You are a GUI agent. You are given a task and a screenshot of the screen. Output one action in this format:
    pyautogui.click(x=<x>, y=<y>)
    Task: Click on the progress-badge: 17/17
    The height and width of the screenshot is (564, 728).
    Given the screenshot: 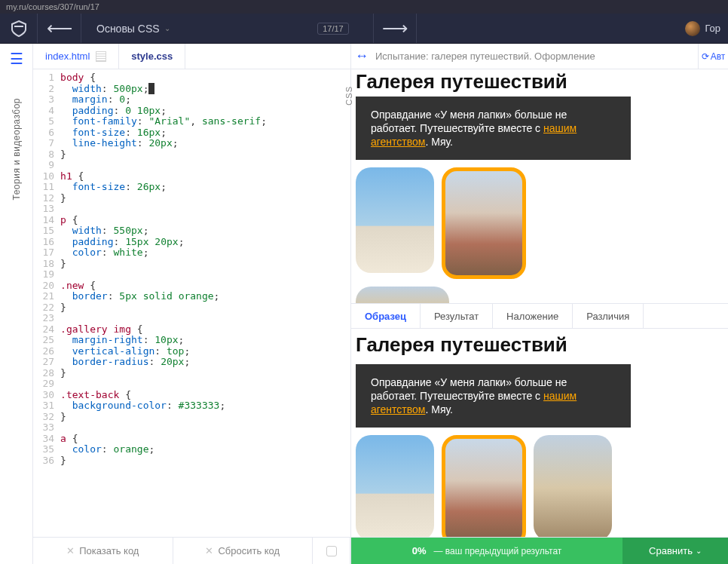 What is the action you would take?
    pyautogui.click(x=333, y=29)
    